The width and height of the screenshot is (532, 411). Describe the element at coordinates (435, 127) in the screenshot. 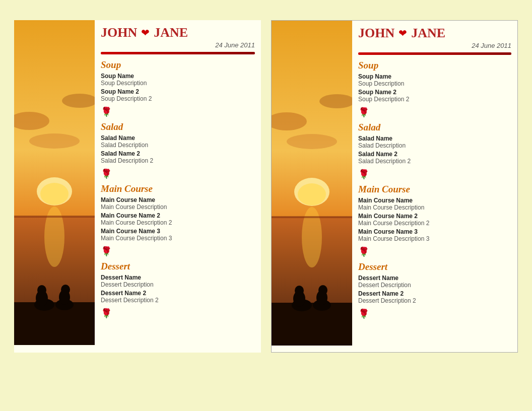

I see `section-title-salad-1: Salad` at that location.